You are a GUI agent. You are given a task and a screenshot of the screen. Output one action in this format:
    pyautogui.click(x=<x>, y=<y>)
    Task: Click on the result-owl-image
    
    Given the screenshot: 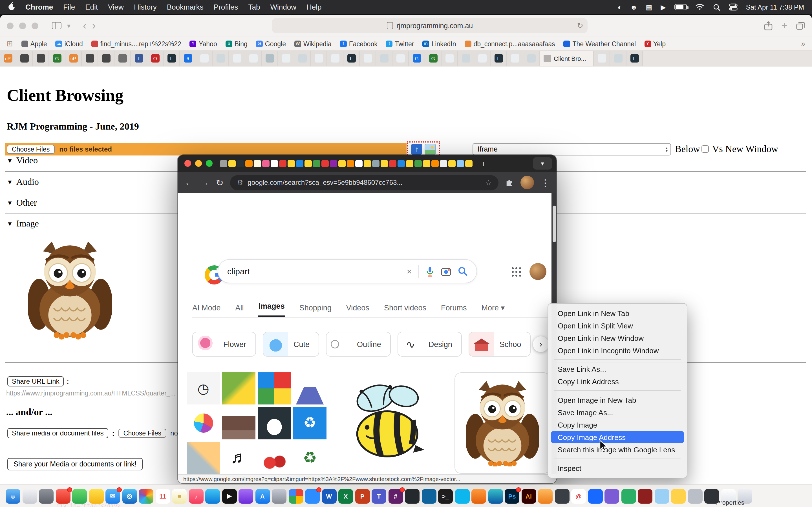 What is the action you would take?
    pyautogui.click(x=503, y=423)
    